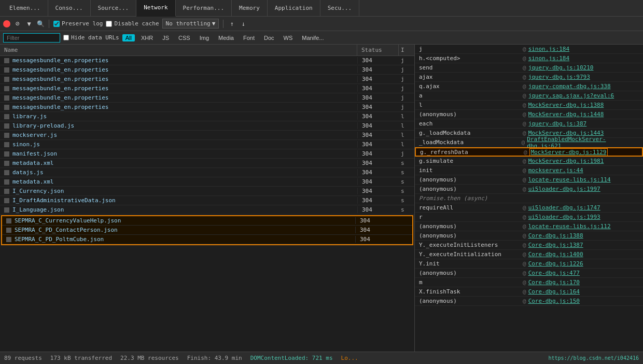 This screenshot has height=364, width=643. Describe the element at coordinates (529, 292) in the screenshot. I see `callstack-row: X.finishTask @ Core-dbg.js:164` at that location.